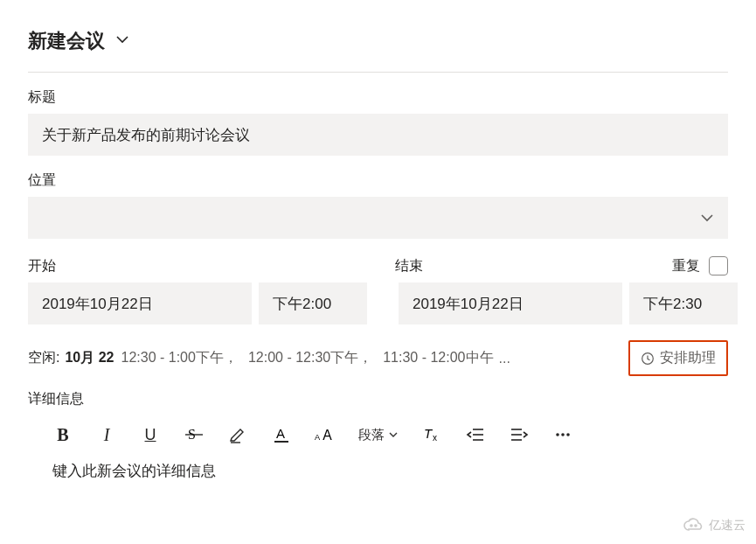  What do you see at coordinates (238, 435) in the screenshot?
I see `highlight-button` at bounding box center [238, 435].